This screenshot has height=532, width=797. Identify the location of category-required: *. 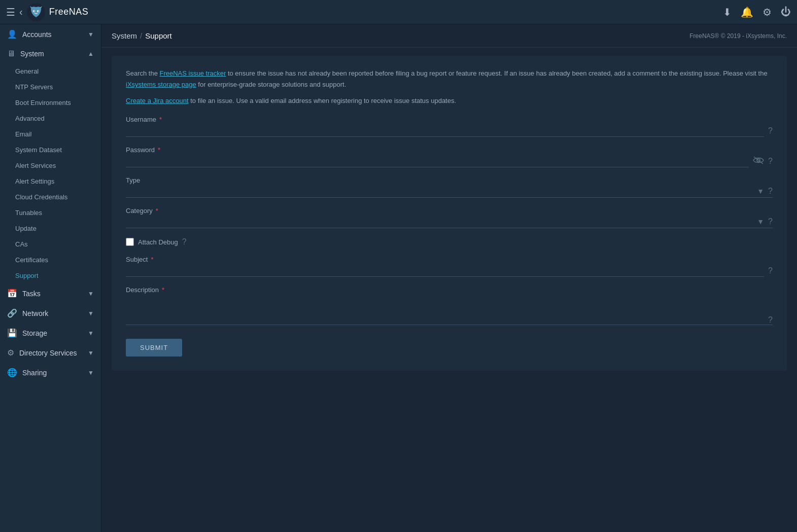
(157, 211).